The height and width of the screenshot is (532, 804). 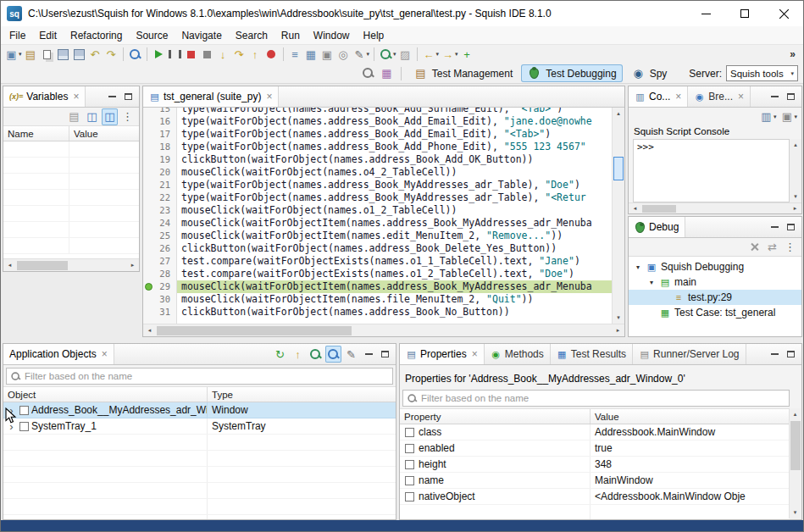 I want to click on debug-node-squish-debugging: ▾▣Squish Debugging, so click(x=715, y=267).